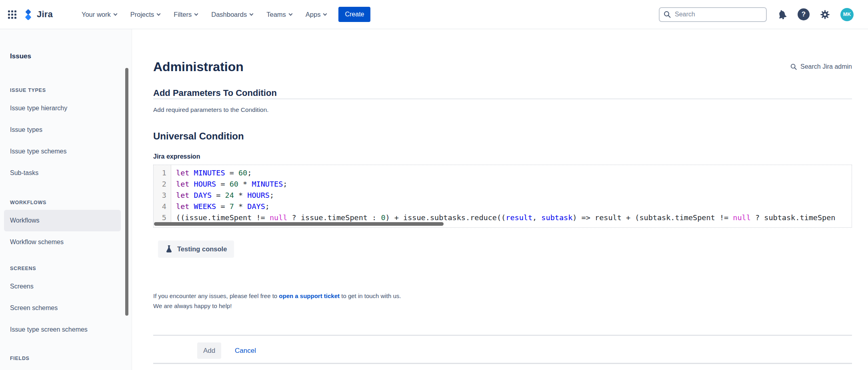 This screenshot has width=868, height=370. What do you see at coordinates (502, 296) in the screenshot?
I see `support-text: If you encounter any issues, please feel…` at bounding box center [502, 296].